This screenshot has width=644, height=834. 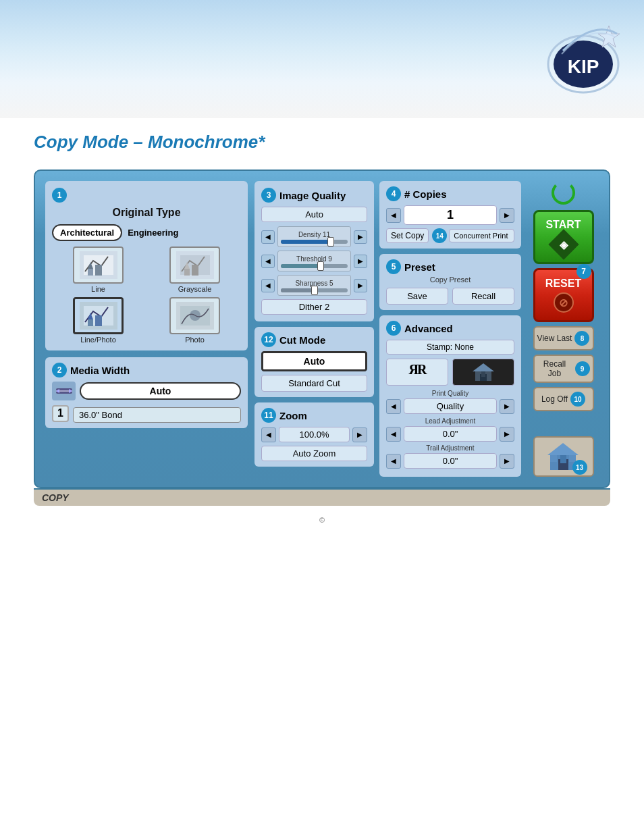 What do you see at coordinates (564, 295) in the screenshot?
I see `reset-button: RESET ⊘ 7` at bounding box center [564, 295].